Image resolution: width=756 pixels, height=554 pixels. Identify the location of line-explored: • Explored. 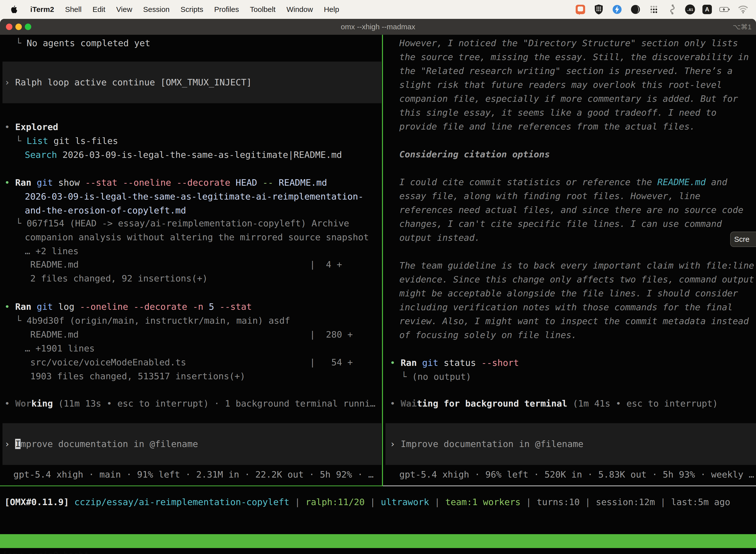
(32, 127).